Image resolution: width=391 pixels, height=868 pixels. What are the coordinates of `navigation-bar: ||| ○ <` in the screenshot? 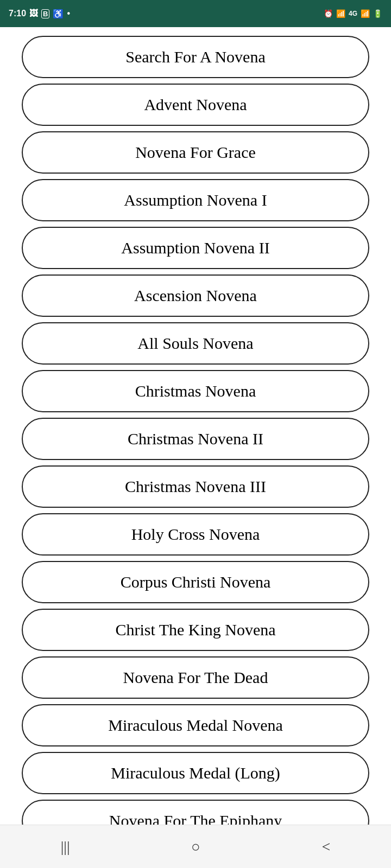 It's located at (195, 846).